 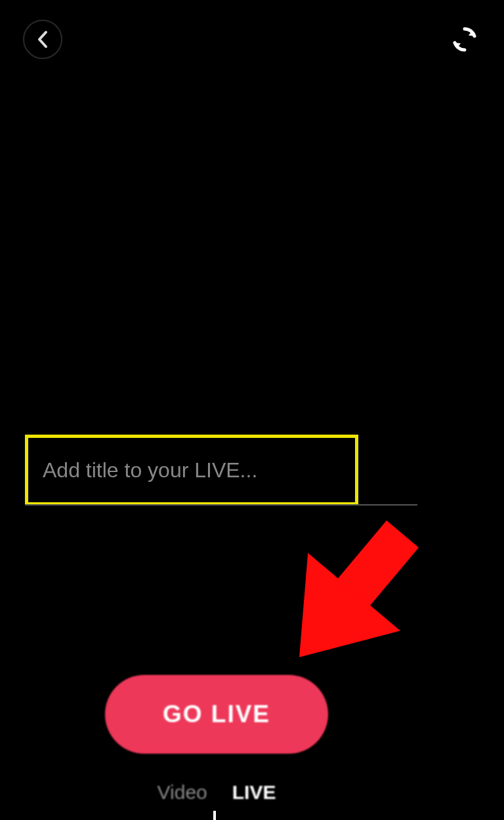 What do you see at coordinates (43, 39) in the screenshot?
I see `chevron-left-icon` at bounding box center [43, 39].